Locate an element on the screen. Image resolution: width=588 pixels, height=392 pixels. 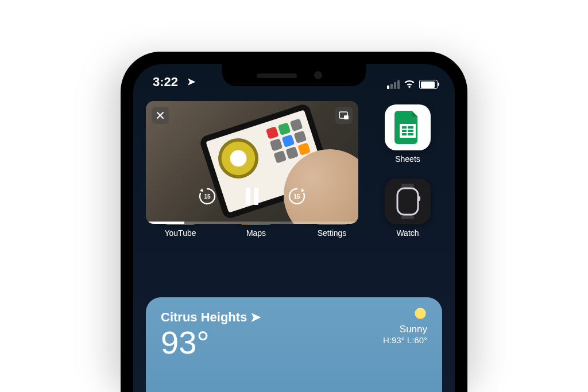
app-label: Watch is located at coordinates (408, 233).